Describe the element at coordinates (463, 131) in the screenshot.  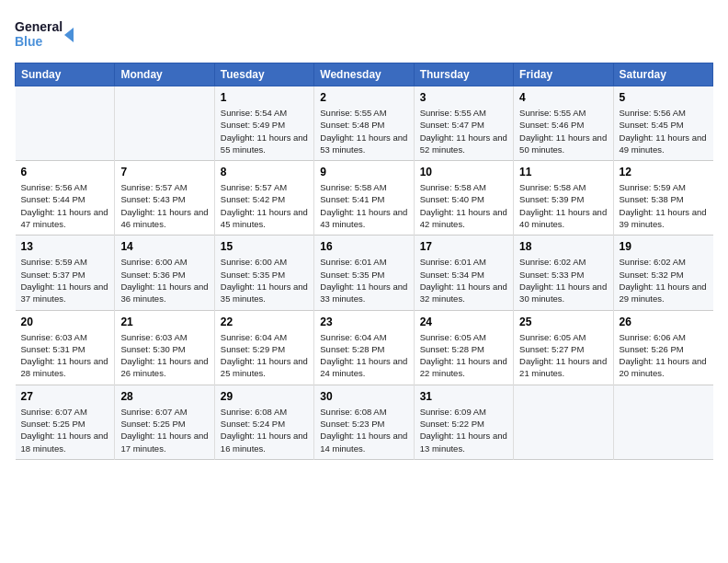
I see `day-info: Sunrise: 5:55 AMSunset: 5:47 PMDaylight:…` at that location.